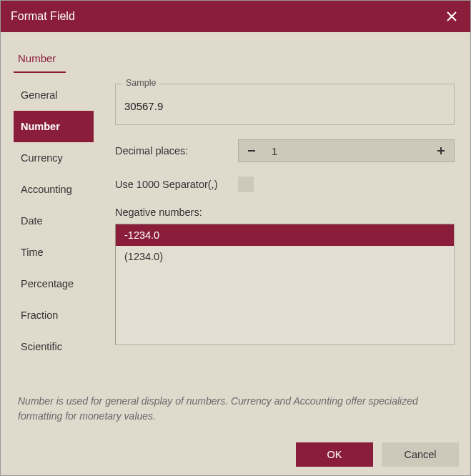 The image size is (471, 476). I want to click on close-button, so click(452, 16).